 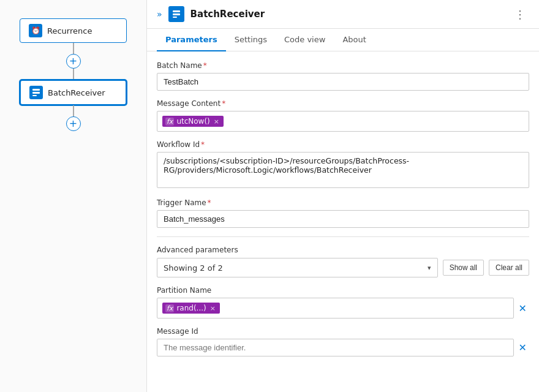 I want to click on tab-bar: Parameters Settings Code view About, so click(x=343, y=40).